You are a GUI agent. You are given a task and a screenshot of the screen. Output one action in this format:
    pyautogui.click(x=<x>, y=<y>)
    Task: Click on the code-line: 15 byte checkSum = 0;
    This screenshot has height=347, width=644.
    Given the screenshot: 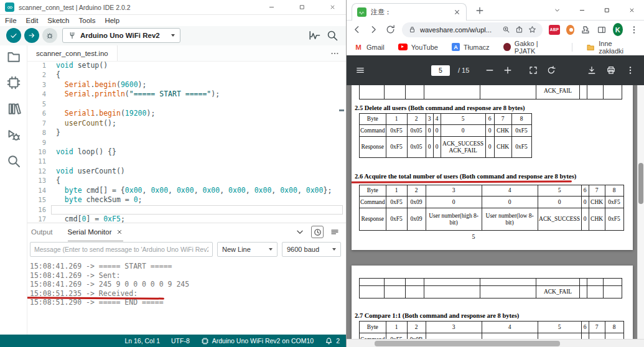 What is the action you would take?
    pyautogui.click(x=187, y=200)
    